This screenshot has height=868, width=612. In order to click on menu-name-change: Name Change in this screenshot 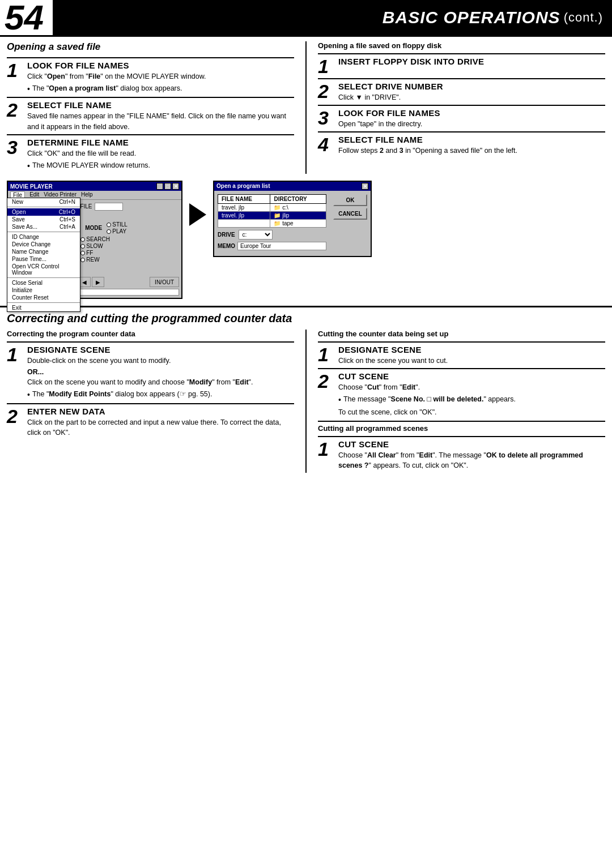, I will do `click(44, 251)`.